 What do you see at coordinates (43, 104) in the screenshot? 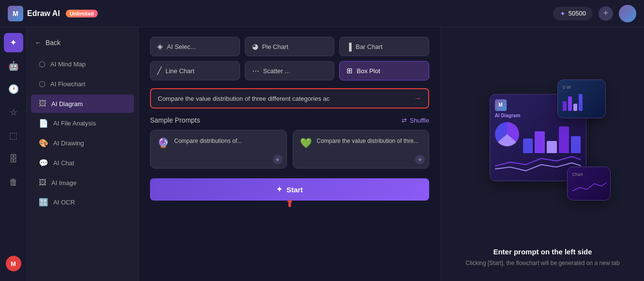
I see `ai-diagram-icon: 🖼` at bounding box center [43, 104].